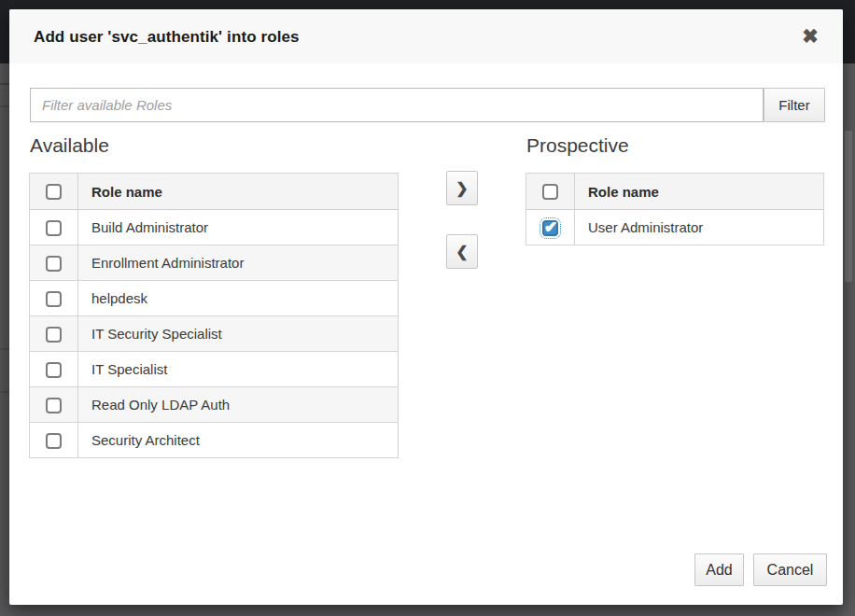 Image resolution: width=855 pixels, height=616 pixels. Describe the element at coordinates (462, 252) in the screenshot. I see `move-left-icon: ❮` at that location.